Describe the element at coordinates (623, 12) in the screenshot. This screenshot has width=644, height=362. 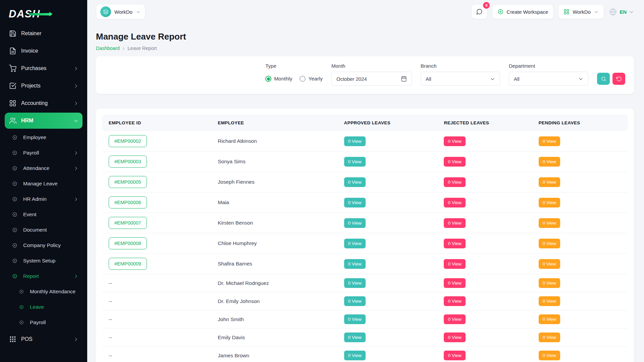
I see `language-code: EN` at that location.